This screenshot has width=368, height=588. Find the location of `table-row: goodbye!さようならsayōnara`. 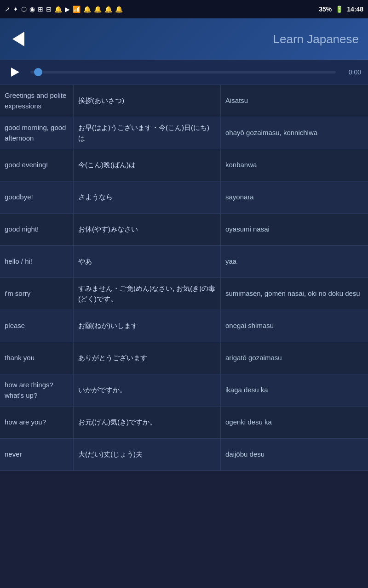

table-row: goodbye!さようならsayōnara is located at coordinates (184, 198).